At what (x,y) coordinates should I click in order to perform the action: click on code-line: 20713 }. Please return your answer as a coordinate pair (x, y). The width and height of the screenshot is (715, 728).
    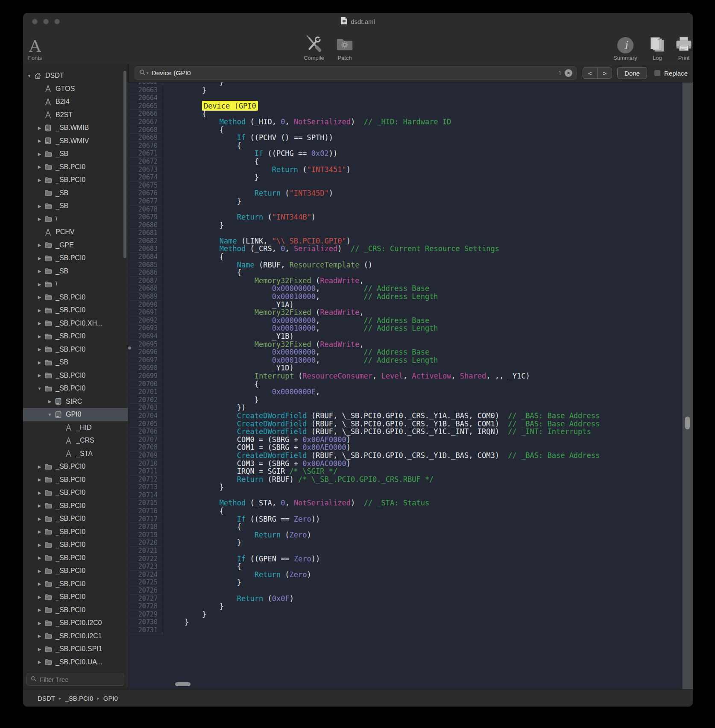
    Looking at the image, I should click on (406, 487).